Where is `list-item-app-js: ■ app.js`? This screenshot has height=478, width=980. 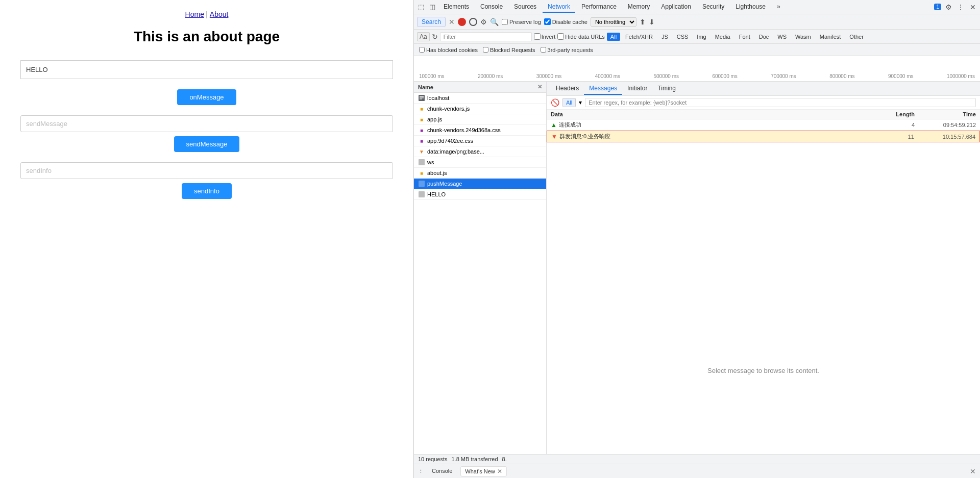 list-item-app-js: ■ app.js is located at coordinates (480, 119).